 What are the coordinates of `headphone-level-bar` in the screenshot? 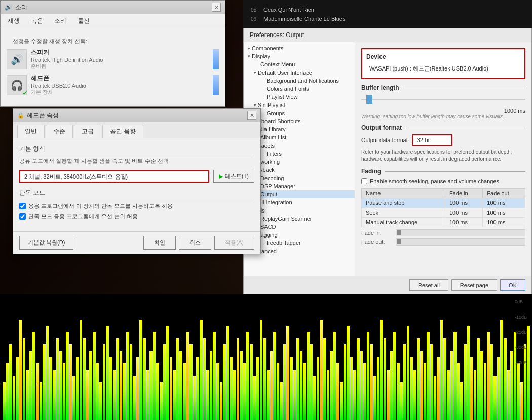 It's located at (216, 85).